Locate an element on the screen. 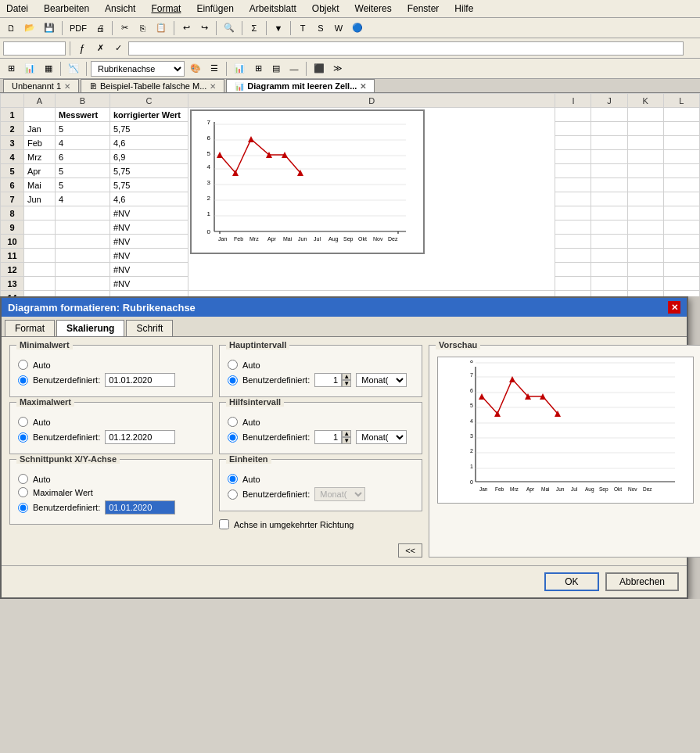 The image size is (700, 753). cell-k1 is located at coordinates (645, 115).